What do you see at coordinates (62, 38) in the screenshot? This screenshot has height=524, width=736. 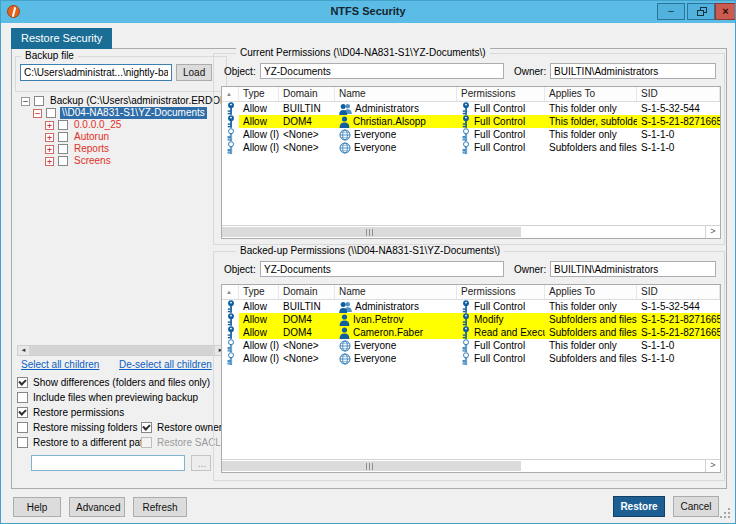 I see `tab-restore-security: Restore Security` at bounding box center [62, 38].